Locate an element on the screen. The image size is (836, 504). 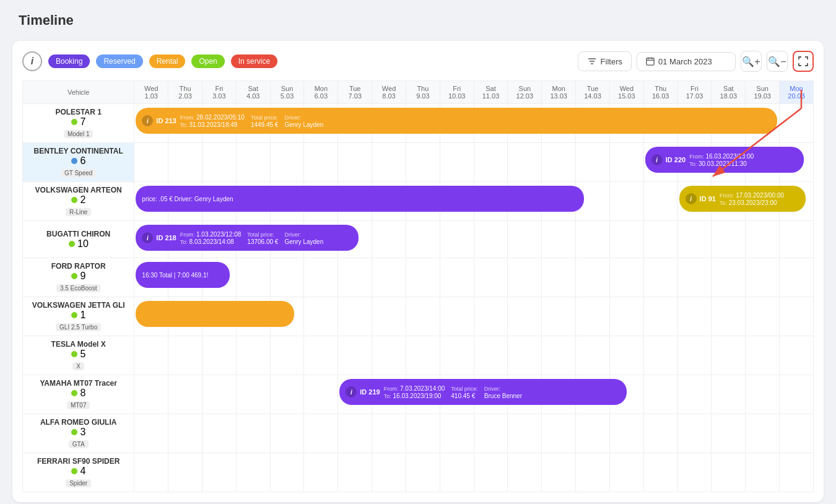
info-icon-button: i is located at coordinates (32, 61).